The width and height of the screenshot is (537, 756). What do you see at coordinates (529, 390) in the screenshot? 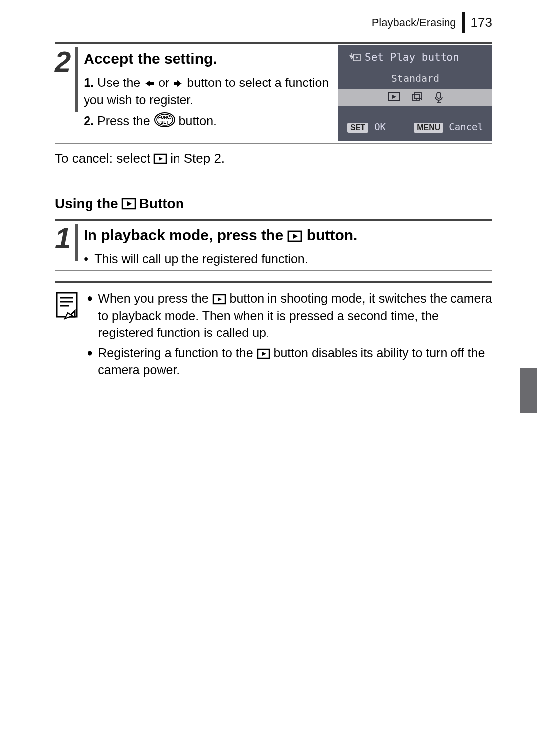
I see `side-tab` at bounding box center [529, 390].